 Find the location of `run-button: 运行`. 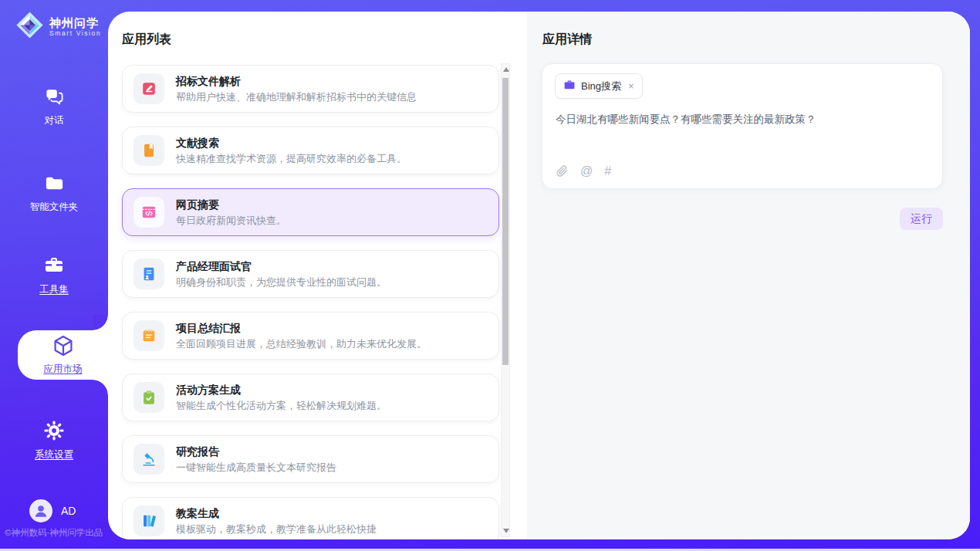

run-button: 运行 is located at coordinates (921, 219).